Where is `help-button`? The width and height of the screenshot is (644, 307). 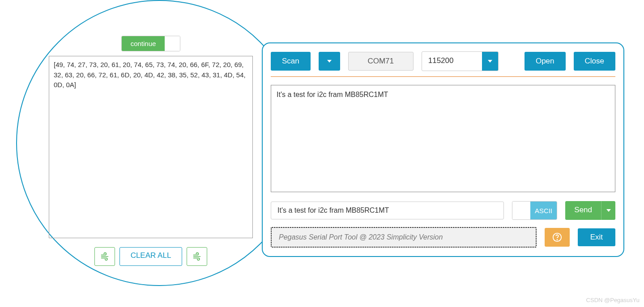 help-button is located at coordinates (557, 237).